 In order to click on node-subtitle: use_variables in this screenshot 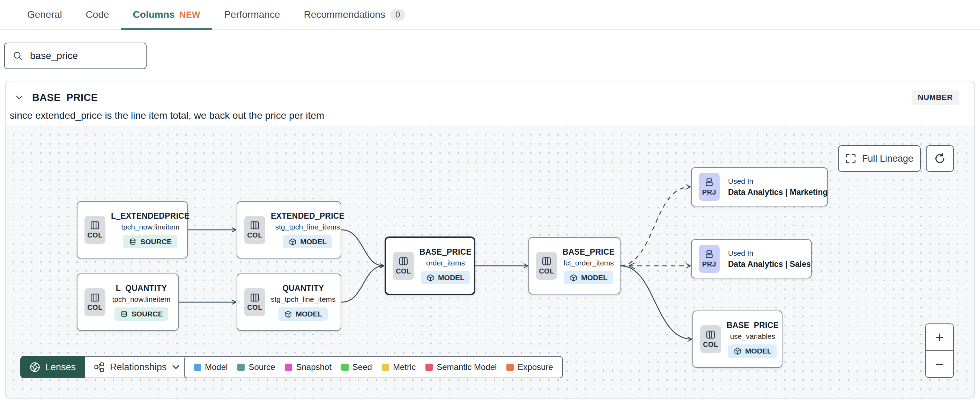, I will do `click(752, 336)`.